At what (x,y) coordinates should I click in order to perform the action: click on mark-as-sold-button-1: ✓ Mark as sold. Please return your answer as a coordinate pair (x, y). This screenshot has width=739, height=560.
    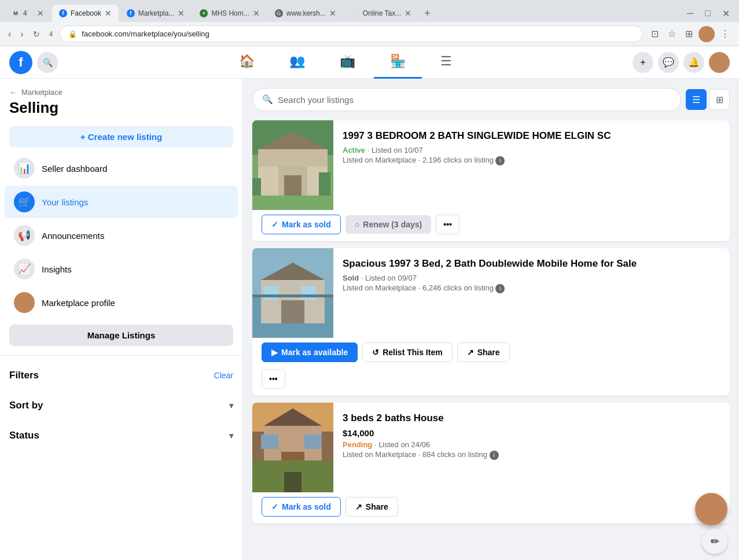
    Looking at the image, I should click on (301, 224).